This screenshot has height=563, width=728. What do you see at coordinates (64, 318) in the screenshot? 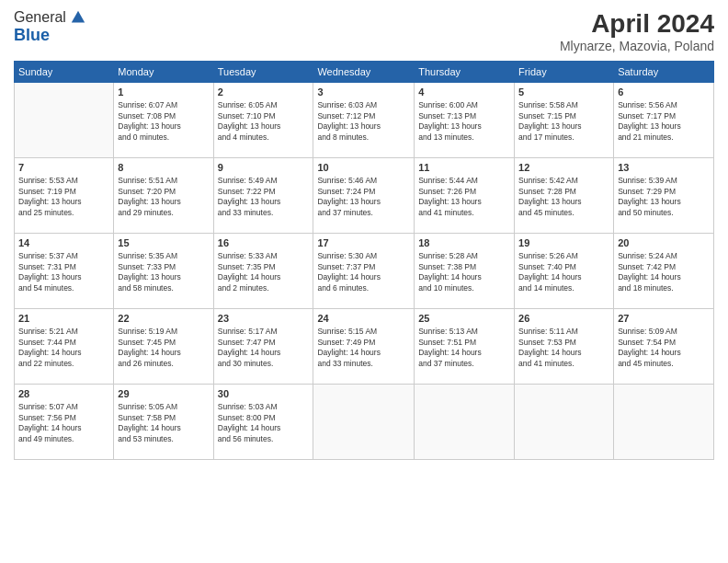
I see `day-number: 21` at bounding box center [64, 318].